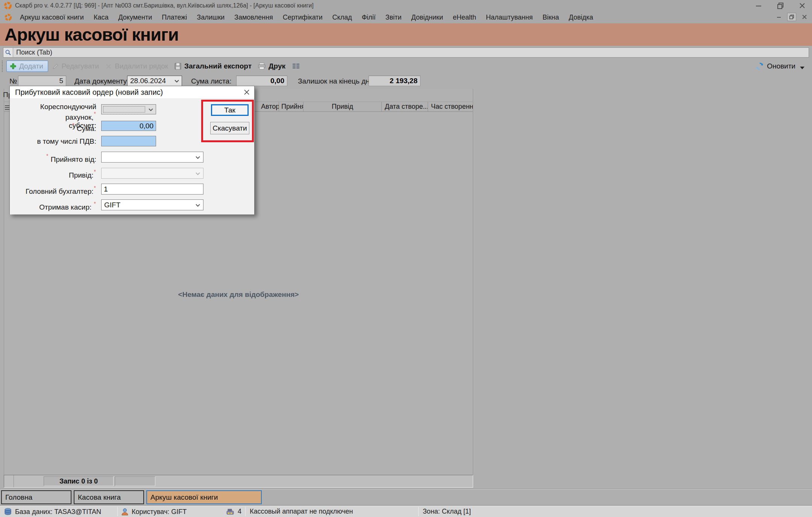  What do you see at coordinates (152, 189) in the screenshot?
I see `chief-accountant-input` at bounding box center [152, 189].